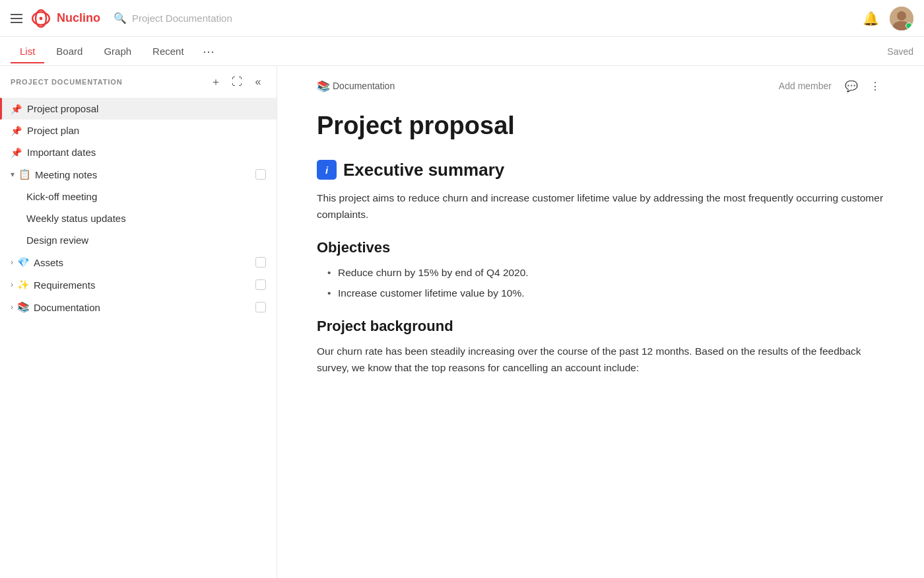  Describe the element at coordinates (216, 82) in the screenshot. I see `add-item-button: ＋` at that location.